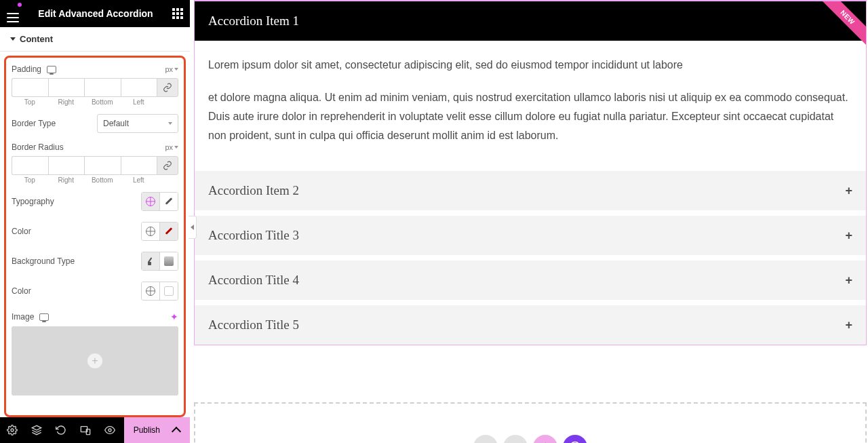 Image resolution: width=868 pixels, height=443 pixels. What do you see at coordinates (95, 291) in the screenshot?
I see `bg-color-control: Color` at bounding box center [95, 291].